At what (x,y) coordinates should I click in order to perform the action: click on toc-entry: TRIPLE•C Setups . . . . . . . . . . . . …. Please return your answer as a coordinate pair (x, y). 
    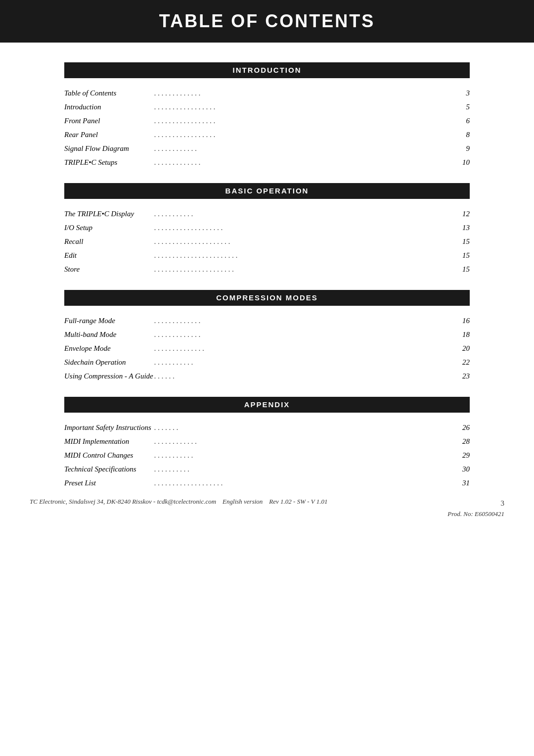
    Looking at the image, I should click on (267, 162).